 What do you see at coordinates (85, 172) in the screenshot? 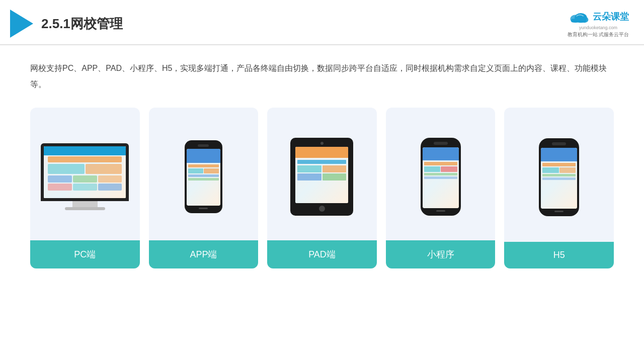
I see `monitor-frame` at bounding box center [85, 172].